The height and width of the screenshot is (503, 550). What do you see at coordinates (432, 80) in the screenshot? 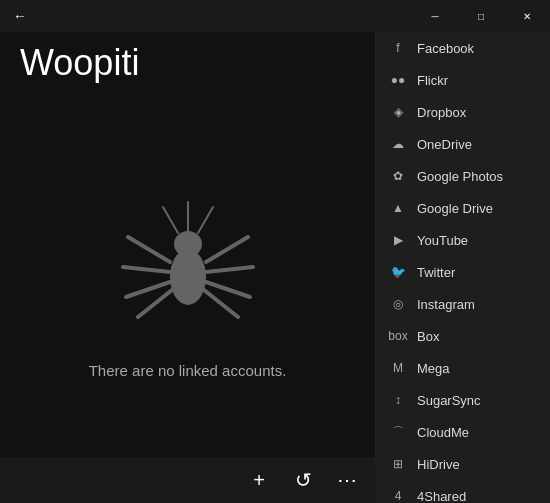
I see `flickr-label: Flickr` at bounding box center [432, 80].